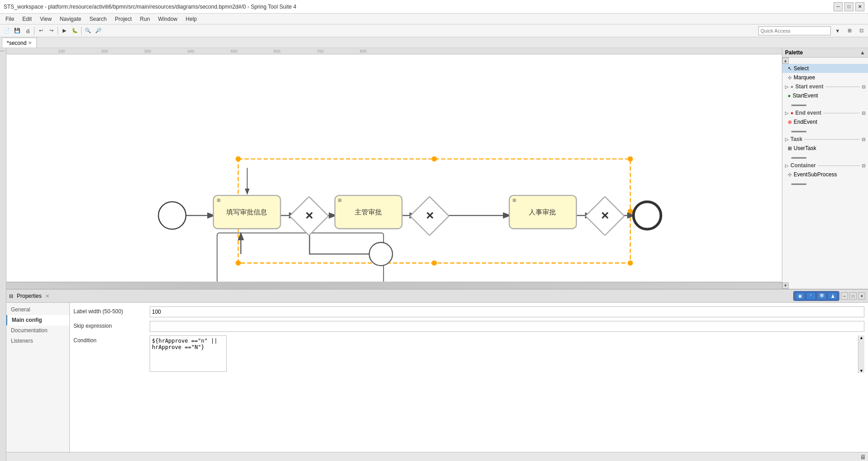 The height and width of the screenshot is (461, 868). I want to click on condition-textarea-scrollbar: ▲ ▼, so click(861, 354).